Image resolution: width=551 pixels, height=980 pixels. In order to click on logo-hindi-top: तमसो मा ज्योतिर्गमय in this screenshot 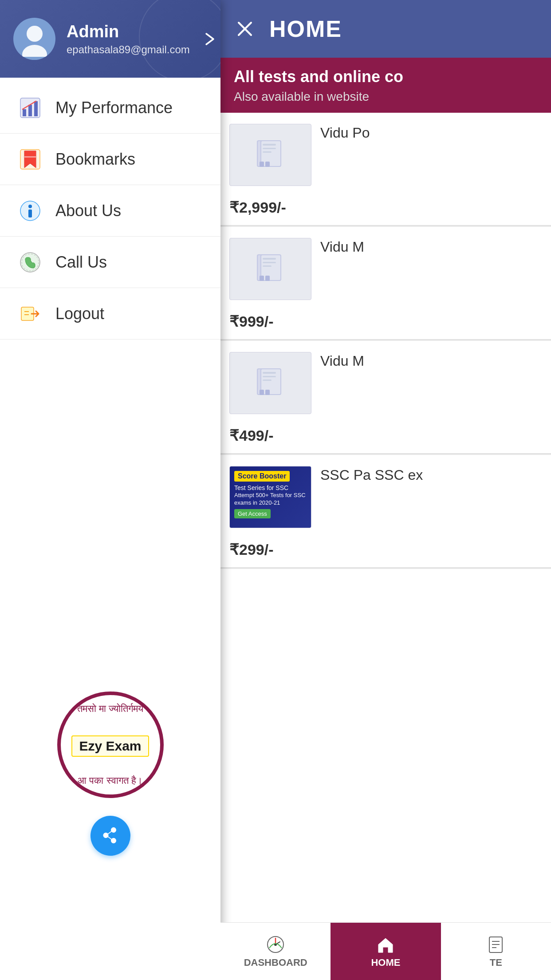, I will do `click(110, 709)`.